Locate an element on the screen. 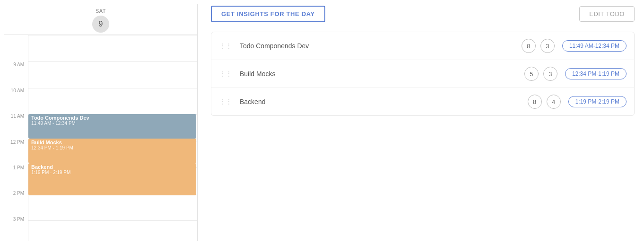 The height and width of the screenshot is (245, 644). time-column: 9 AM 10 AM 11 AM 12 PM 1 PM 2 PM 3 PM is located at coordinates (16, 138).